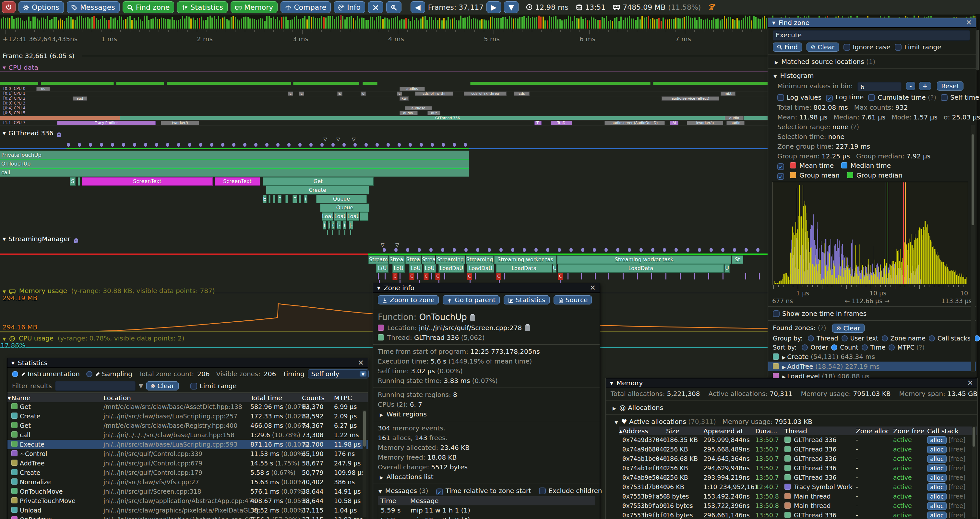  Describe the element at coordinates (280, 199) in the screenshot. I see `timeline-zone: ^` at that location.